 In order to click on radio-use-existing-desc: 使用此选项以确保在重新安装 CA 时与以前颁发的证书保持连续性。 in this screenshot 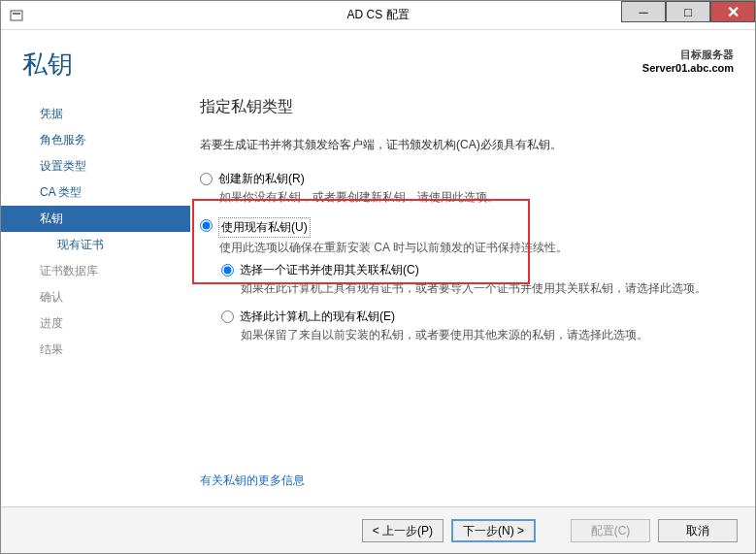, I will do `click(477, 248)`.